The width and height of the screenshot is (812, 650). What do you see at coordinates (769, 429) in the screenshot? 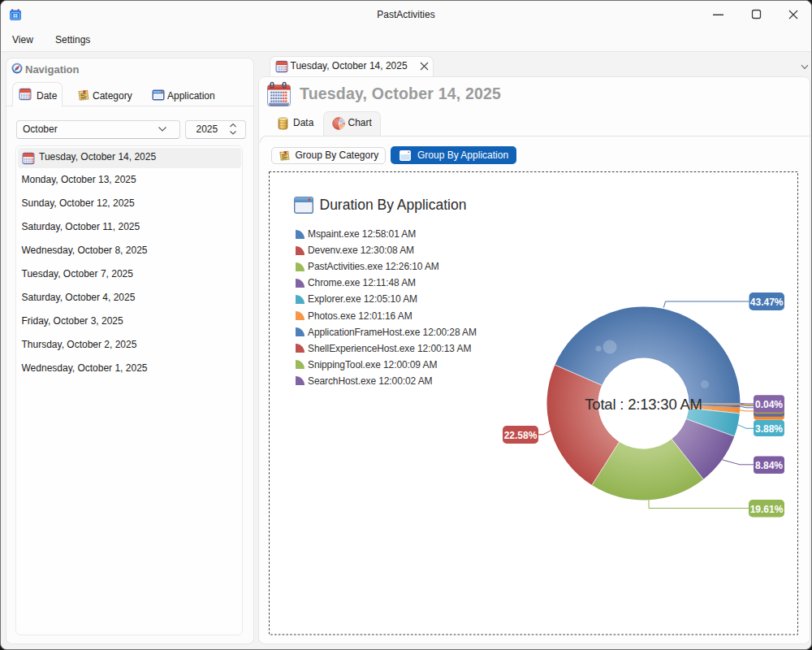
I see `svg-text: 3.88%` at bounding box center [769, 429].